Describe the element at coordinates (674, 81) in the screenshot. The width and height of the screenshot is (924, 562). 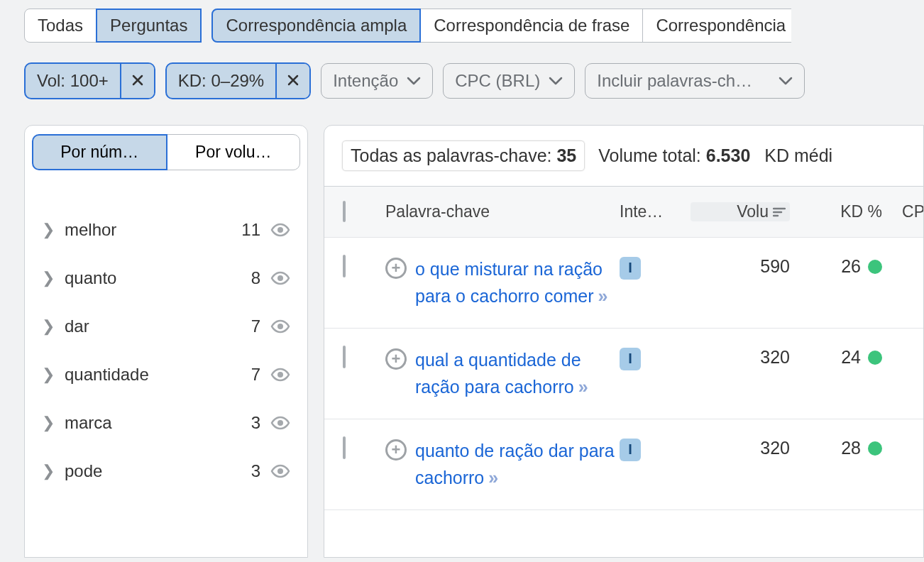
I see `filter-include-label: Incluir palavras-ch…` at that location.